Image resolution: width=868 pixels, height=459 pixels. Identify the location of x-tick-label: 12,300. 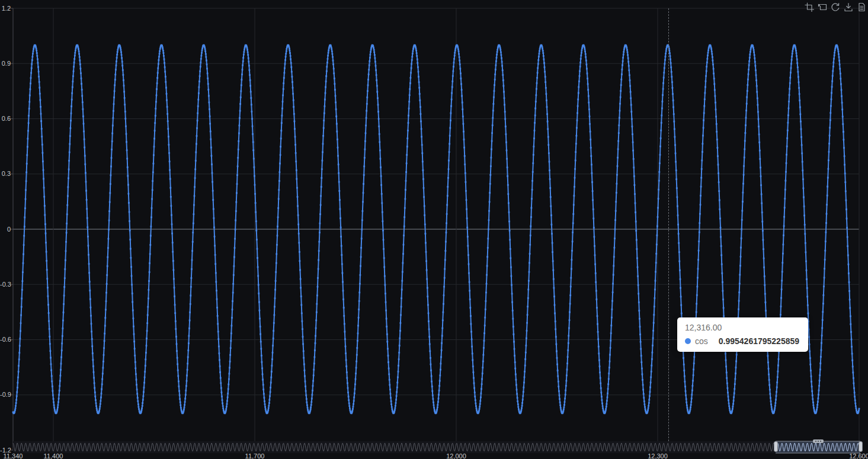
(658, 456).